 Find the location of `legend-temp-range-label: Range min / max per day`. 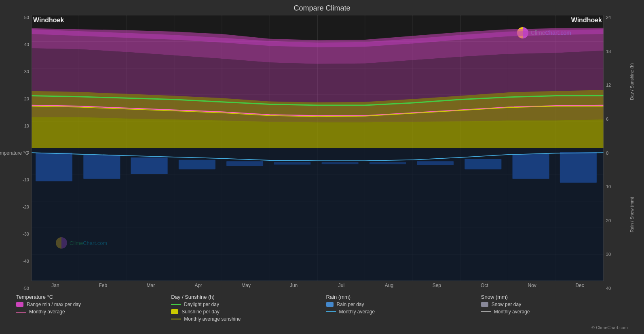

legend-temp-range-label: Range min / max per day is located at coordinates (54, 304).